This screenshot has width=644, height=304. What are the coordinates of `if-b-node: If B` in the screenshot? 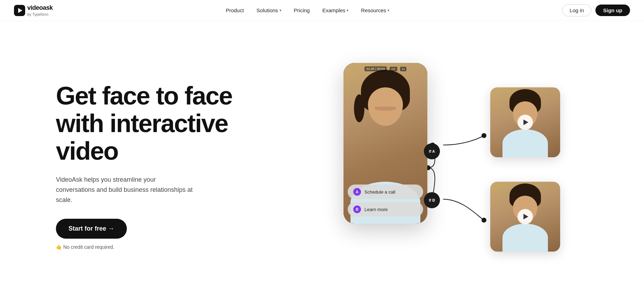 It's located at (432, 200).